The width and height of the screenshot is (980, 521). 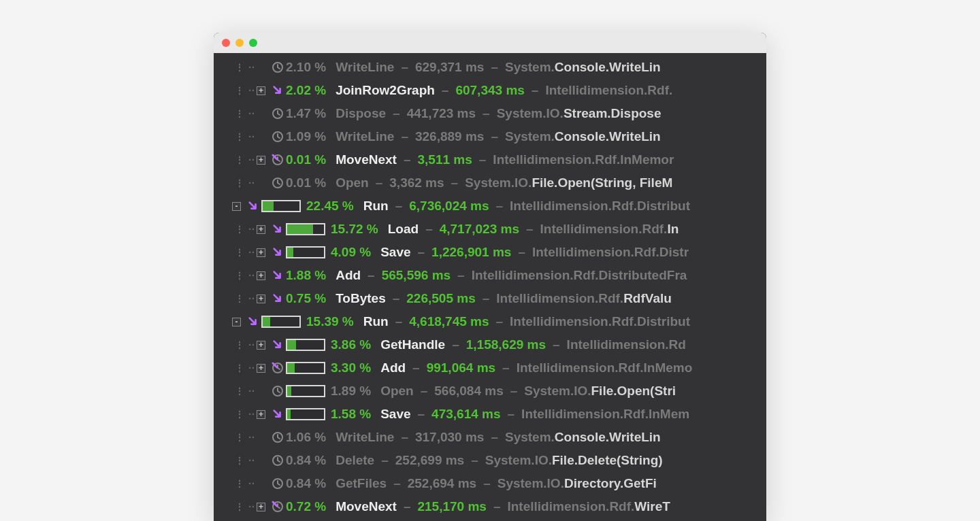 I want to click on tree-row: ⋮ ··1.09 %WriteLine–326,889 ms–System.Co…, so click(x=490, y=137).